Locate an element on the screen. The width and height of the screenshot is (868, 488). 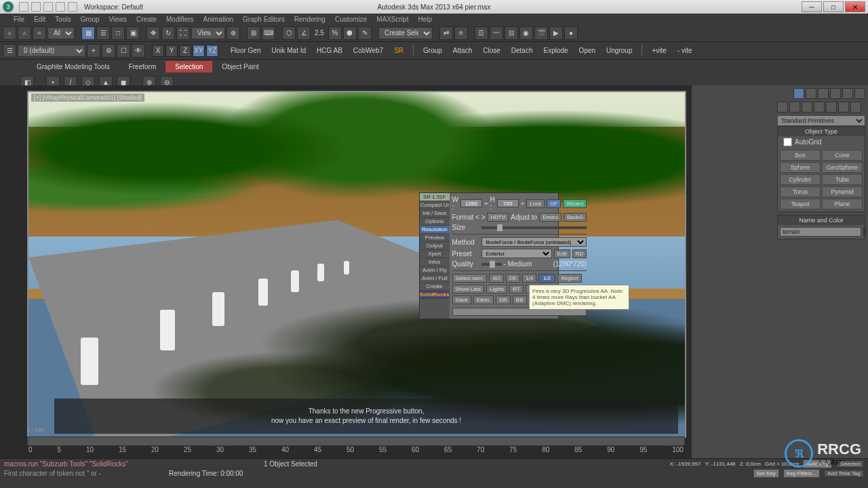
layer-add-icon: + is located at coordinates (94, 51).